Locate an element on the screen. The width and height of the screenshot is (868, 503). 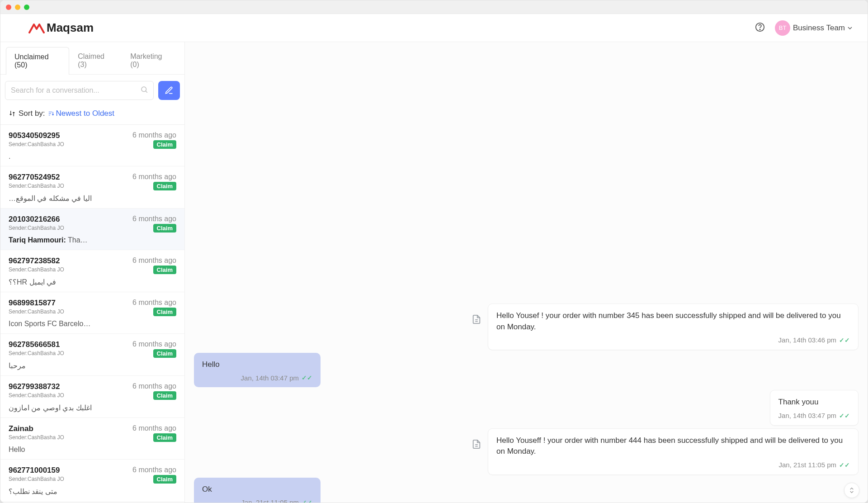
message-time: Jan, 14th 03:46 pm is located at coordinates (807, 340).